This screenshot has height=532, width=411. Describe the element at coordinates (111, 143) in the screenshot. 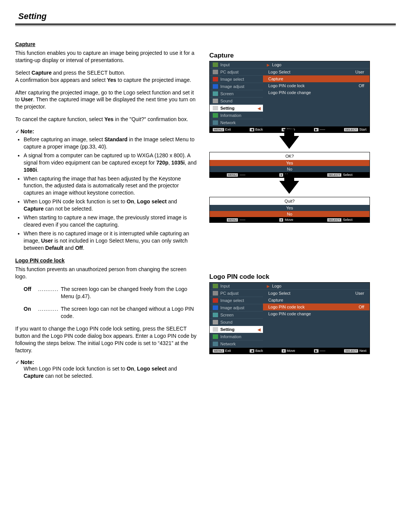

I see `list-item: Before capturing an image, select Standa…` at that location.